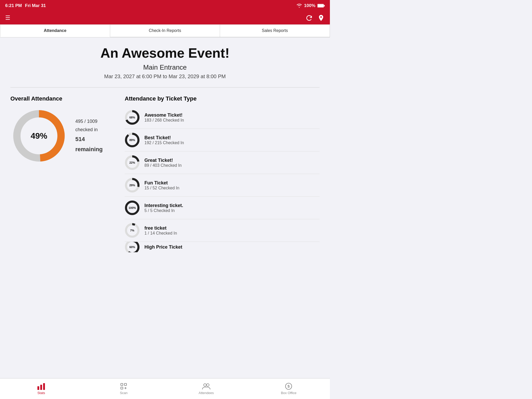  Describe the element at coordinates (164, 120) in the screenshot. I see `ticket-detail-0: 183 / 268 Checked In` at that location.